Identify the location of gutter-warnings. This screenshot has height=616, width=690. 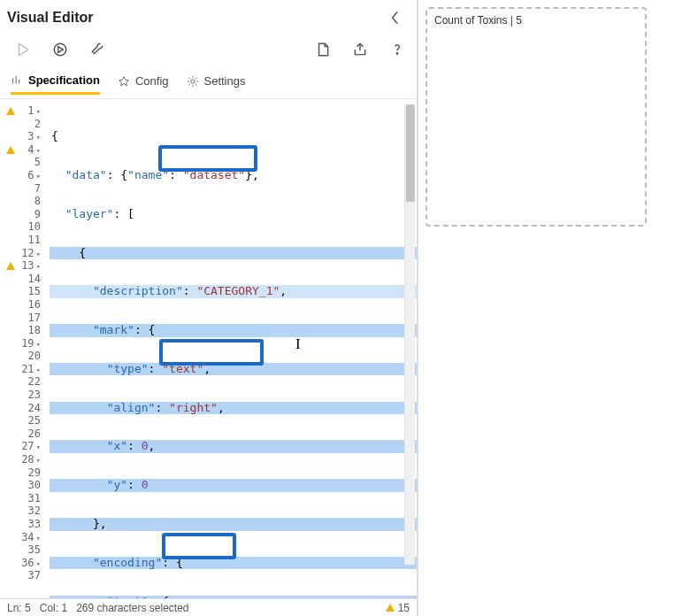
(11, 349).